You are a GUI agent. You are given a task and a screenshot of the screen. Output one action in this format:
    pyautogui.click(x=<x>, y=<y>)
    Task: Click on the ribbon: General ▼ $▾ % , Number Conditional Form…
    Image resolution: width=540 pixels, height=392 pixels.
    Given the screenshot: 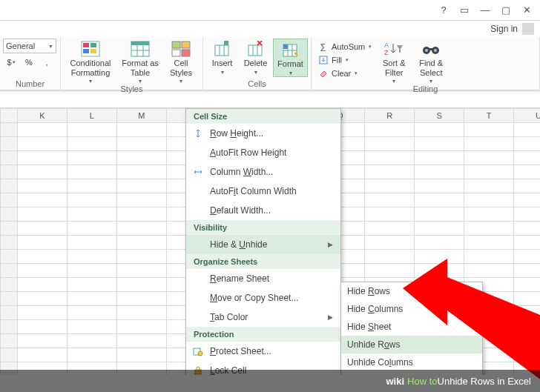 What is the action you would take?
    pyautogui.click(x=270, y=64)
    